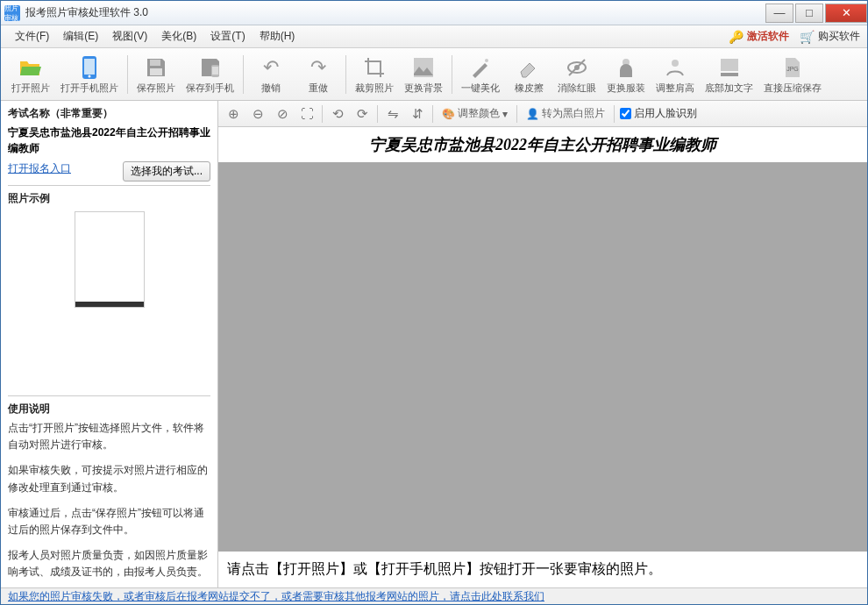 This screenshot has height=605, width=868. What do you see at coordinates (12, 13) in the screenshot?
I see `app-icon: 照片审核` at bounding box center [12, 13].